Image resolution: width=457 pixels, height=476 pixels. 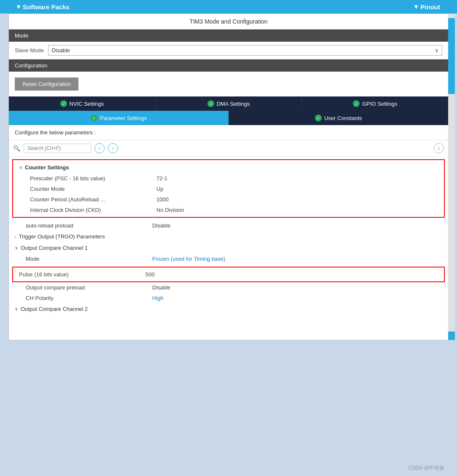 What do you see at coordinates (113, 148) in the screenshot?
I see `next-nav-button: ›` at bounding box center [113, 148].